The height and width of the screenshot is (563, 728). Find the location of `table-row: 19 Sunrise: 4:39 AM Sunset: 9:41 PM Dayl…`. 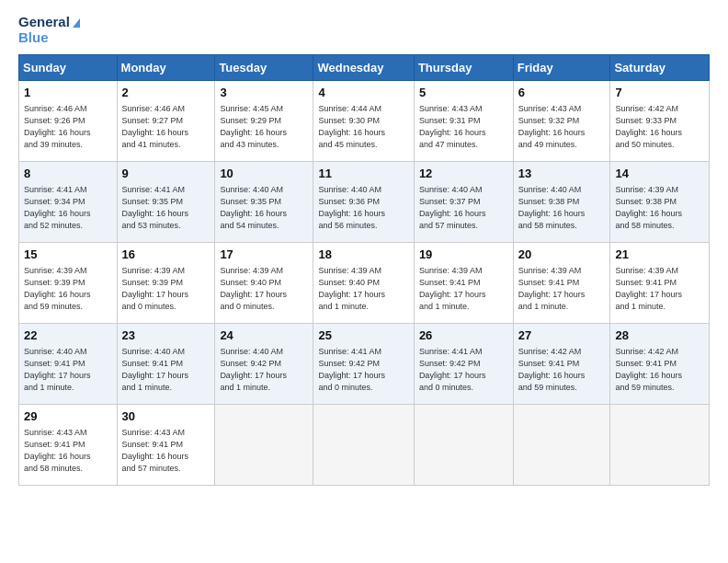

table-row: 19 Sunrise: 4:39 AM Sunset: 9:41 PM Dayl… is located at coordinates (463, 283).